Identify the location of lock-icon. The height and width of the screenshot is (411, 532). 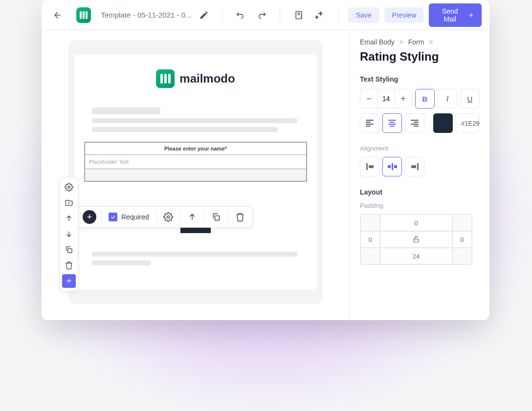
(416, 239).